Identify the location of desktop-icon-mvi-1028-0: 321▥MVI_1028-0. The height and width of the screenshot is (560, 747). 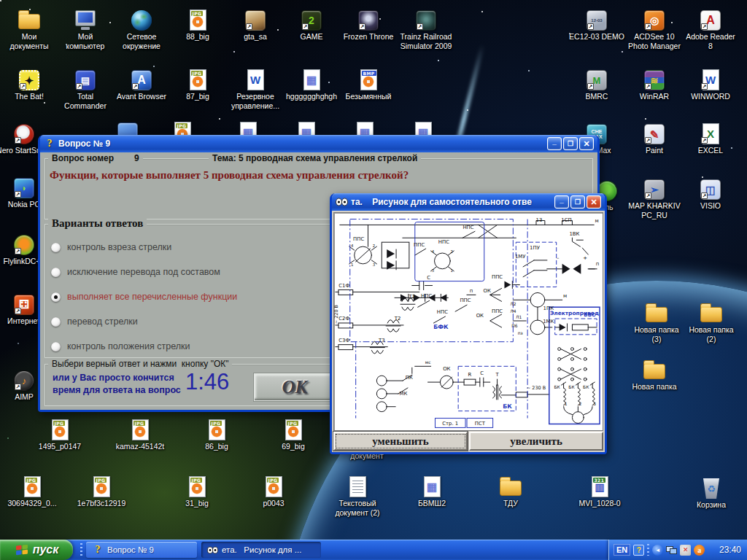
(600, 490).